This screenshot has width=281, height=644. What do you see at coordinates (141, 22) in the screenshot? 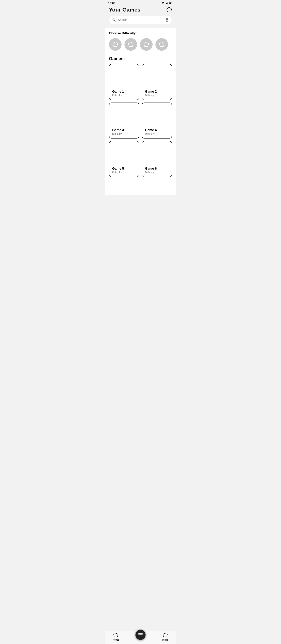
I see `search-container` at bounding box center [141, 22].